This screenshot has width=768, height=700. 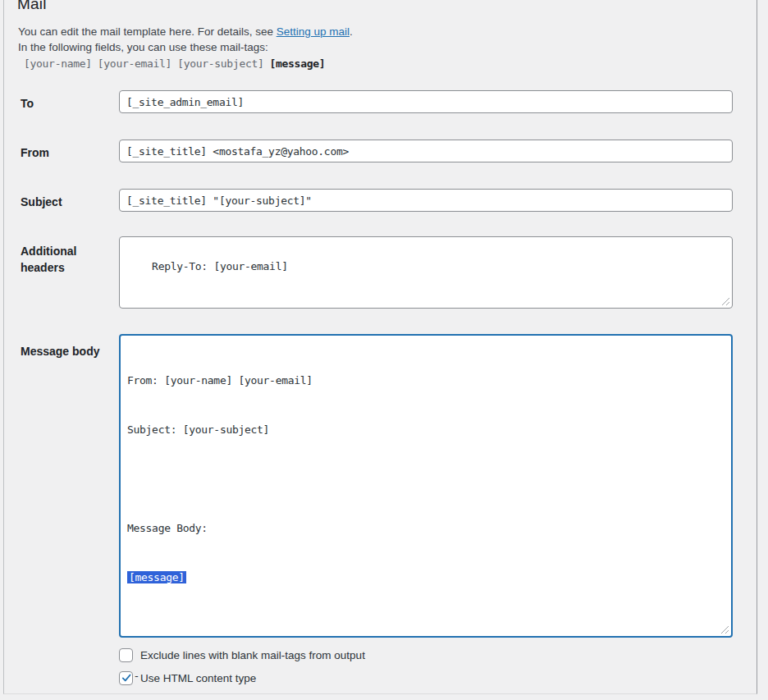 I want to click on subject-label: Subject, so click(x=65, y=202).